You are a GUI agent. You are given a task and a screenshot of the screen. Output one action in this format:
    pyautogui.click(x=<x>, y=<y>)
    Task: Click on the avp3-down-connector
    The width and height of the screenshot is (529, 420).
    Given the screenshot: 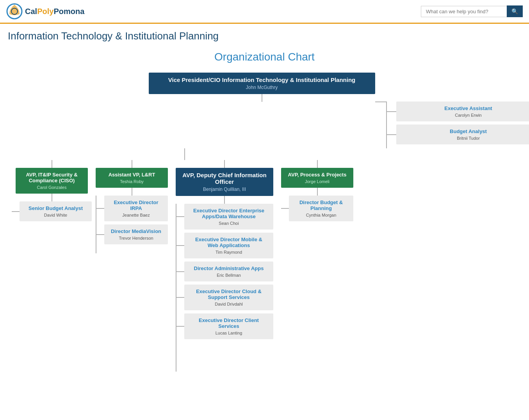 What is the action you would take?
    pyautogui.click(x=224, y=200)
    